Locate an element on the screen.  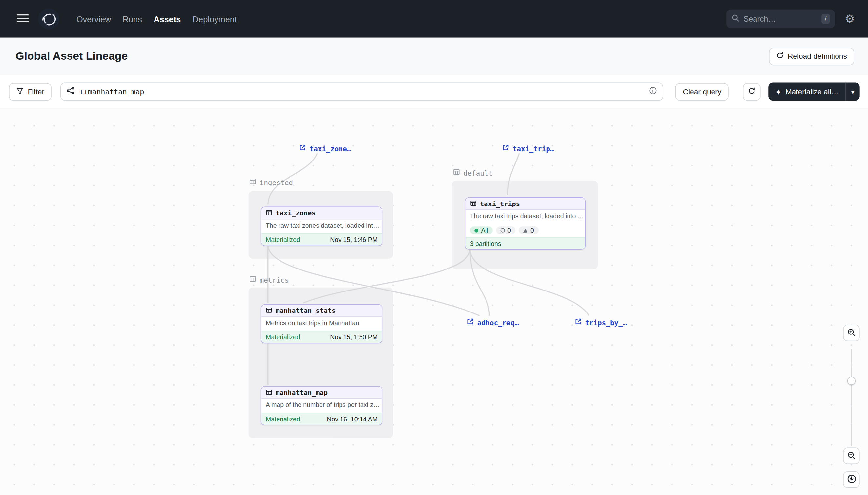
green-dot-icon is located at coordinates (476, 231).